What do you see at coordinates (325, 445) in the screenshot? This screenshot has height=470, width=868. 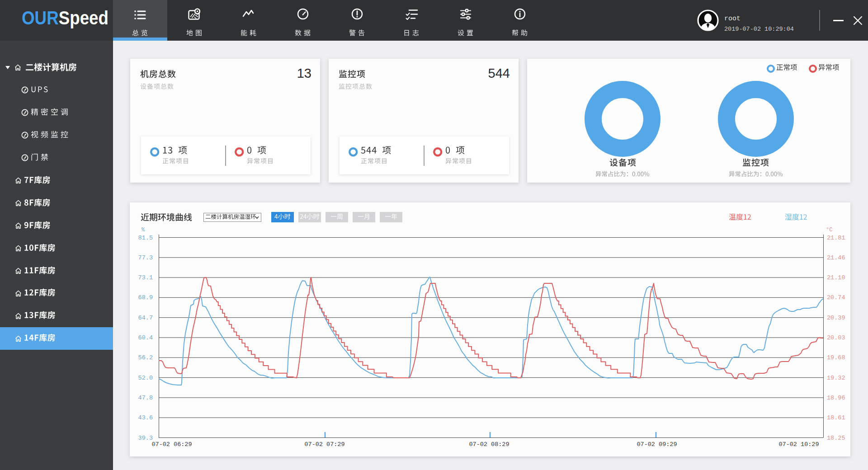 I see `svg-text: 07-02 07:29` at bounding box center [325, 445].